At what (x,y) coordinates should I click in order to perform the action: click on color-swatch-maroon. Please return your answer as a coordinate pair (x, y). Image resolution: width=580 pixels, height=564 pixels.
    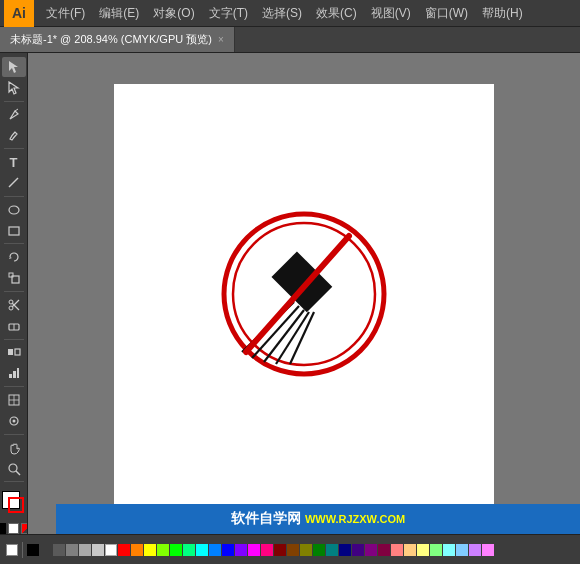
    Looking at the image, I should click on (280, 550).